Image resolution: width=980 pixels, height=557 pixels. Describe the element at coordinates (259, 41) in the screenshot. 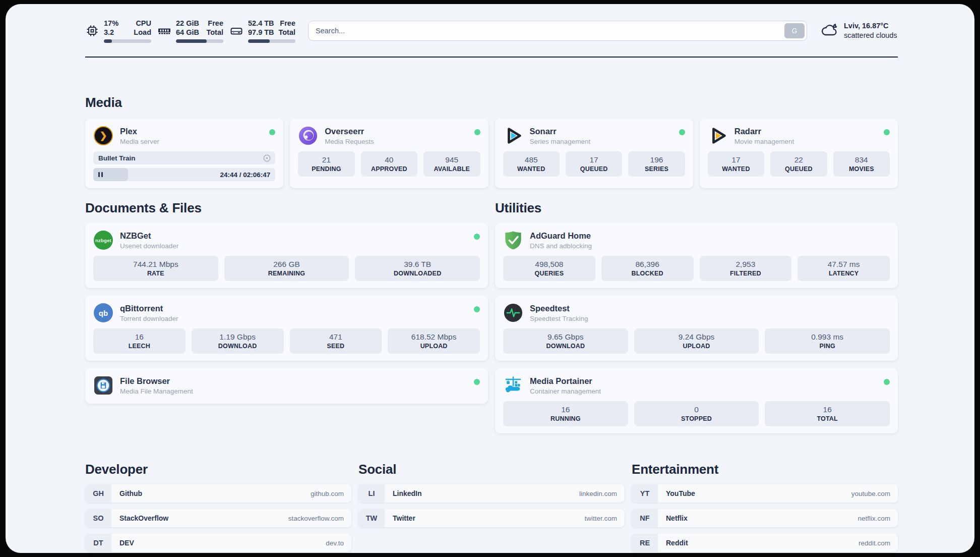

I see `disk-progress-fill` at that location.